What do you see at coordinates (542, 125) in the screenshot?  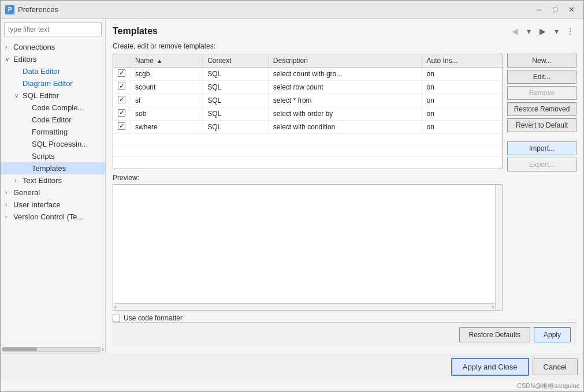 I see `revert-to-default-button: Revert to Default` at bounding box center [542, 125].